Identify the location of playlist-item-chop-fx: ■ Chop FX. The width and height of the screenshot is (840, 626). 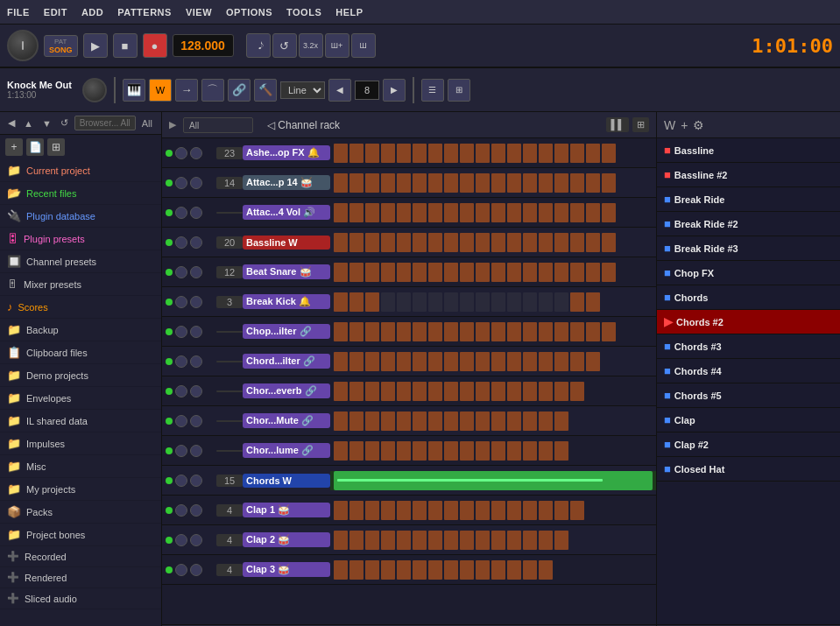
(748, 273).